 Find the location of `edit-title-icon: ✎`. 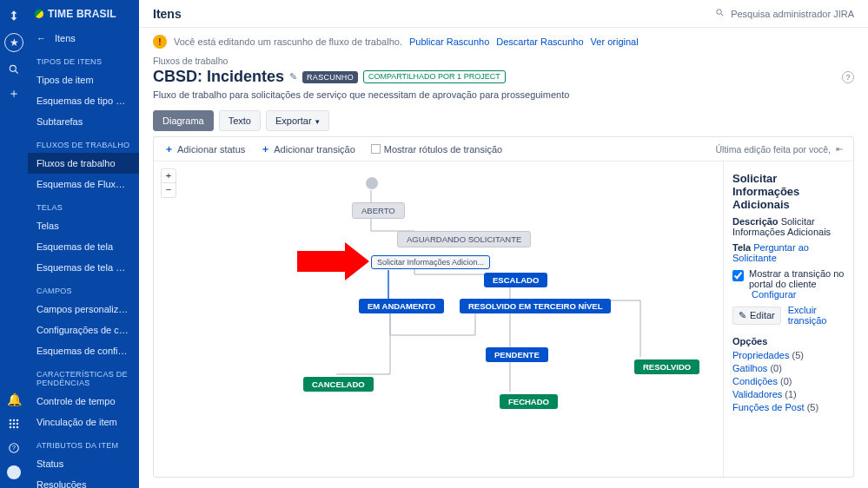

edit-title-icon: ✎ is located at coordinates (294, 76).